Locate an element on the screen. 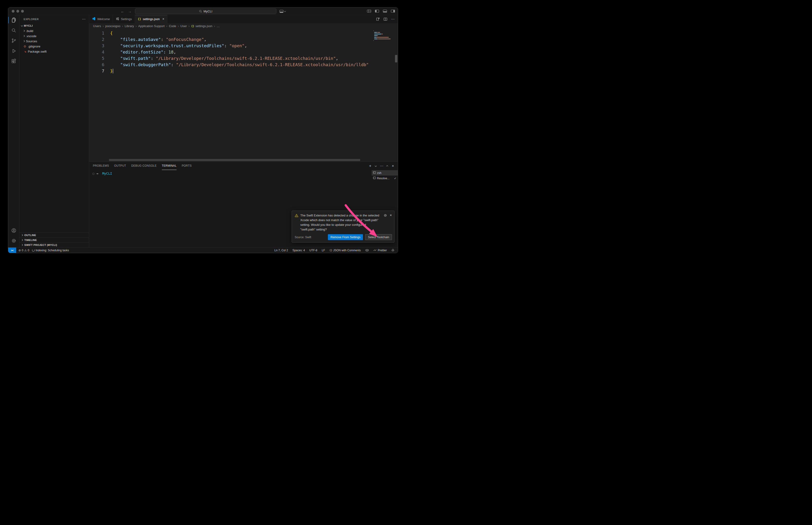  minimize-window-button is located at coordinates (18, 11).